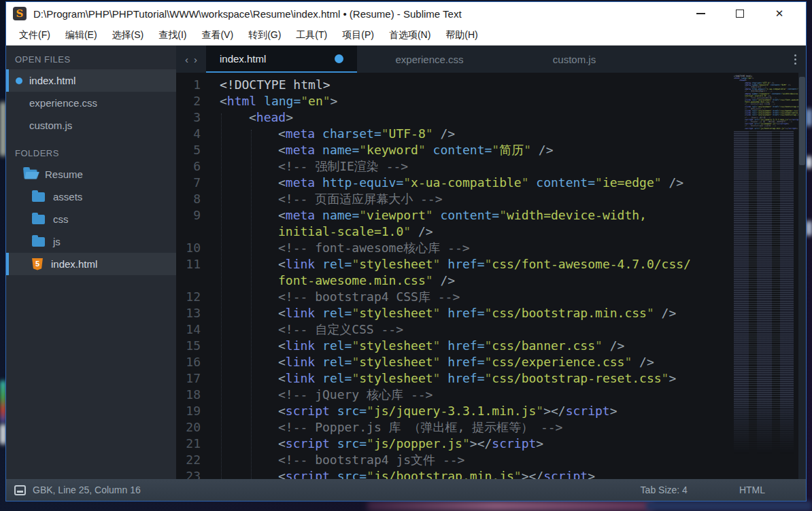 This screenshot has width=812, height=511. I want to click on line-number: 2, so click(194, 101).